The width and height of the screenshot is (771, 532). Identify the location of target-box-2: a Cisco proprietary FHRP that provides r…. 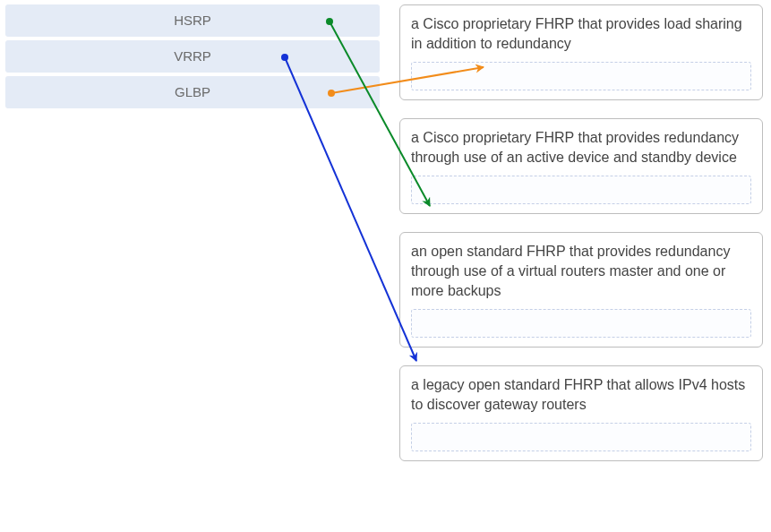
(581, 167).